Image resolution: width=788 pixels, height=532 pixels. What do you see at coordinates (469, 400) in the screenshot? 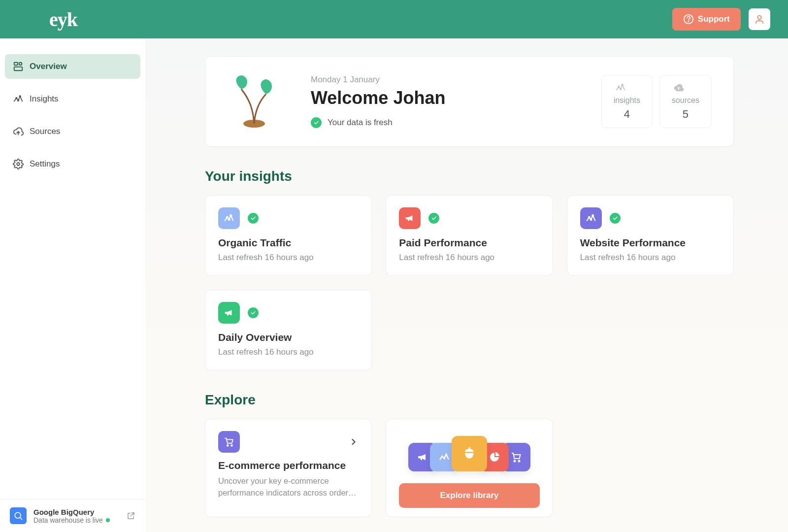
I see `explore-section-title: Explore` at bounding box center [469, 400].